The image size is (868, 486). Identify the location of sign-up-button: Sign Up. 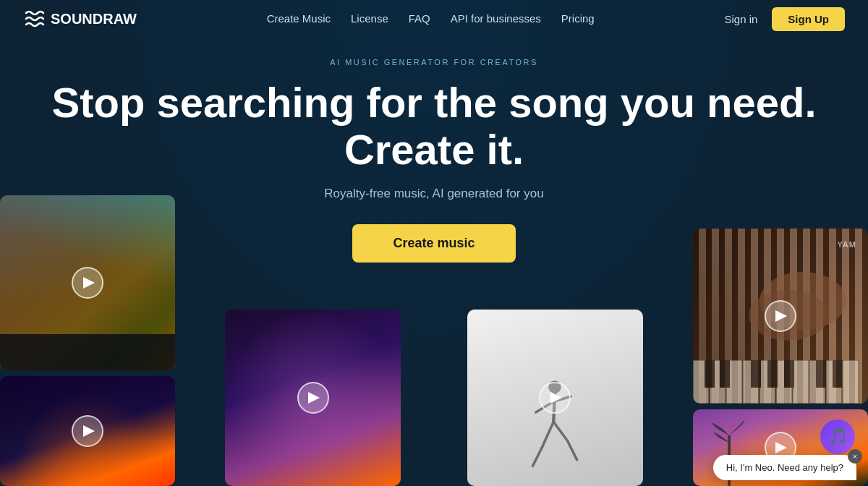
(809, 19).